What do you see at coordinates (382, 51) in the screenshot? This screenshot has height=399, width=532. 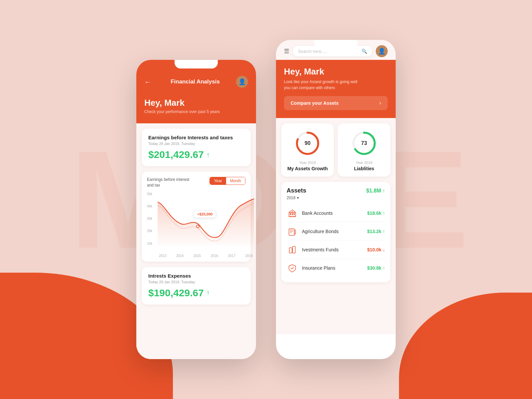 I see `right-avatar: 👤` at bounding box center [382, 51].